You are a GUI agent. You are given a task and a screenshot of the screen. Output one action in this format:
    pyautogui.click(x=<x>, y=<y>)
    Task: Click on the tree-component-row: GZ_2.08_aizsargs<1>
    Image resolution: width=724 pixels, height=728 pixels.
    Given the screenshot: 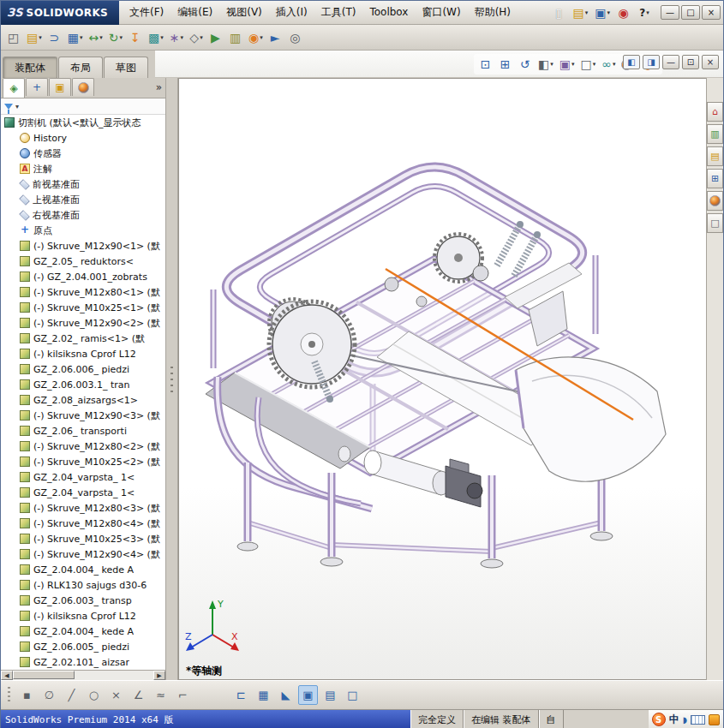 What is the action you would take?
    pyautogui.click(x=83, y=400)
    